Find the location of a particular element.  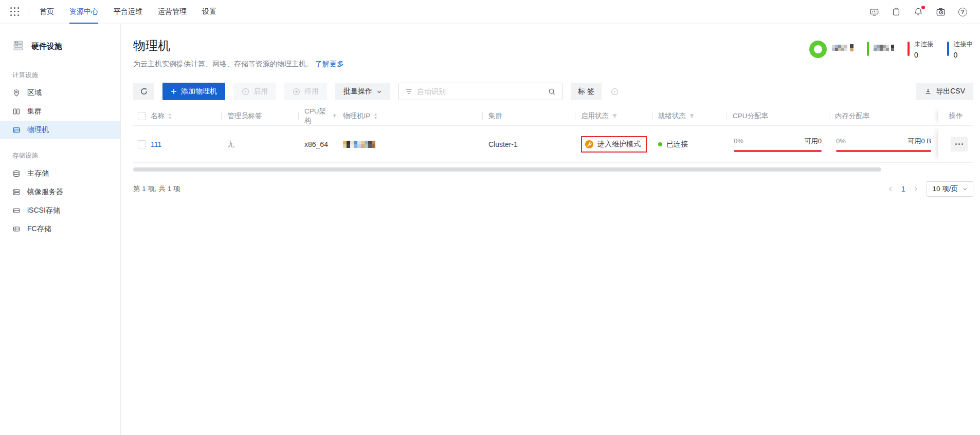

batch-actions-button: 批量操作 is located at coordinates (363, 91).